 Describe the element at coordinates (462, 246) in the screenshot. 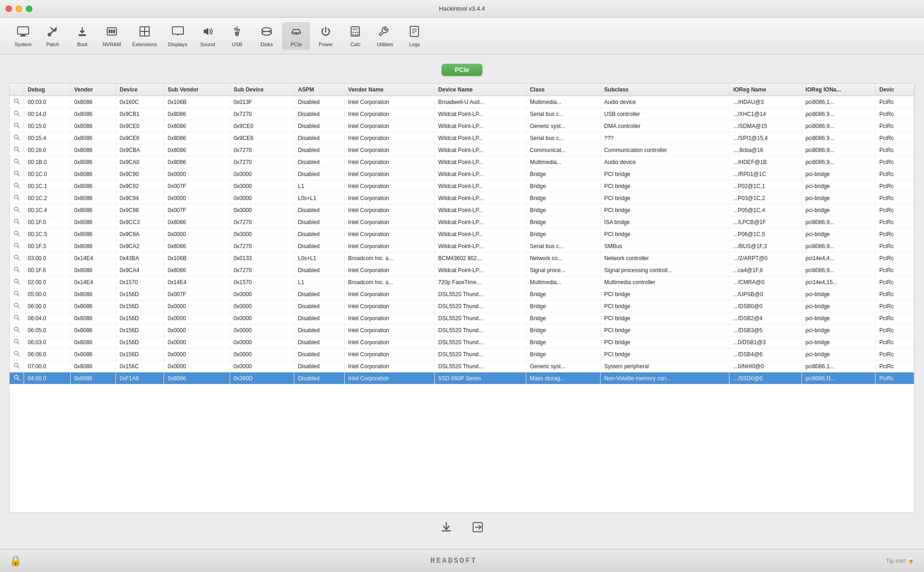

I see `table-row: 00:1F.30x80860x9CA20x80860x7270DisabledI…` at that location.